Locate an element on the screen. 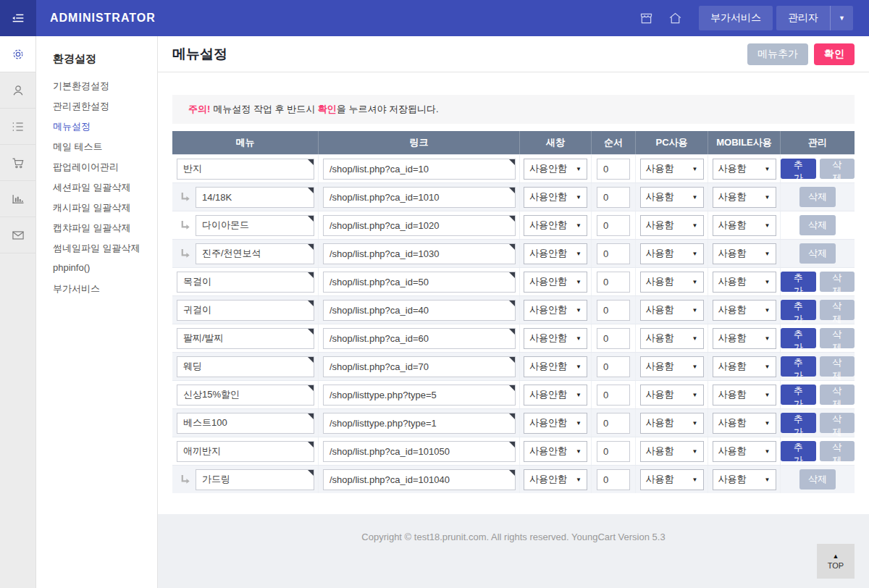 The image size is (869, 588). sidebar-item: phpinfo() is located at coordinates (105, 272).